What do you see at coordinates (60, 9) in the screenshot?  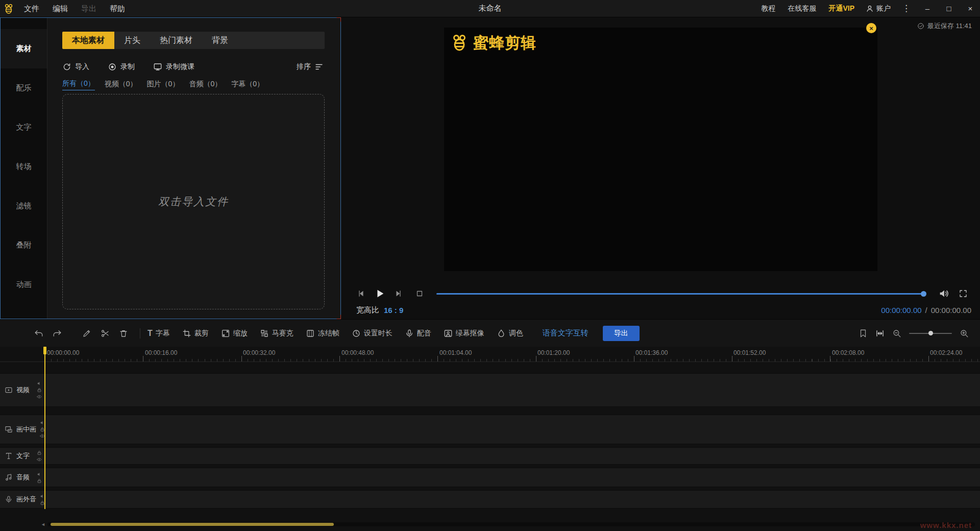 I see `menu-edit: 编辑` at bounding box center [60, 9].